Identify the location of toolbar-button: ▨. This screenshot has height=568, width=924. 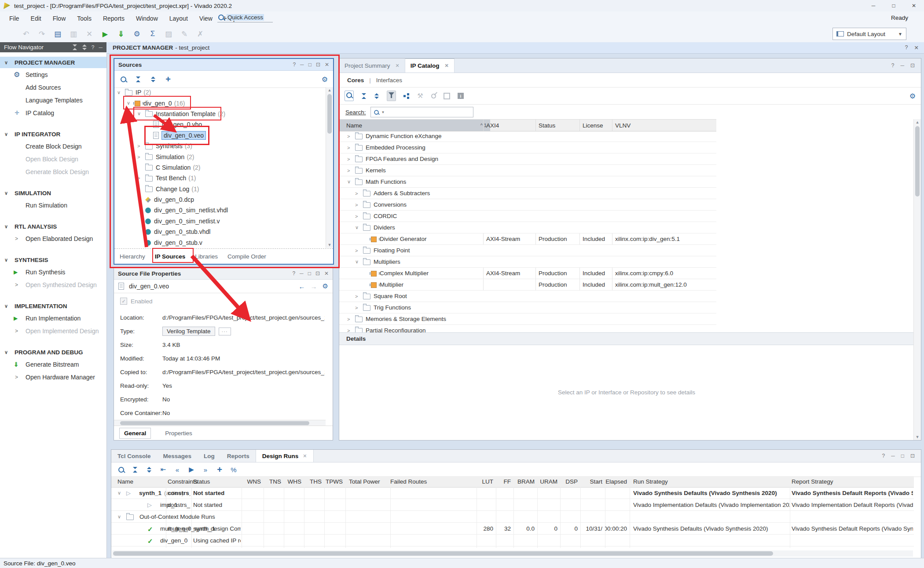
(169, 34).